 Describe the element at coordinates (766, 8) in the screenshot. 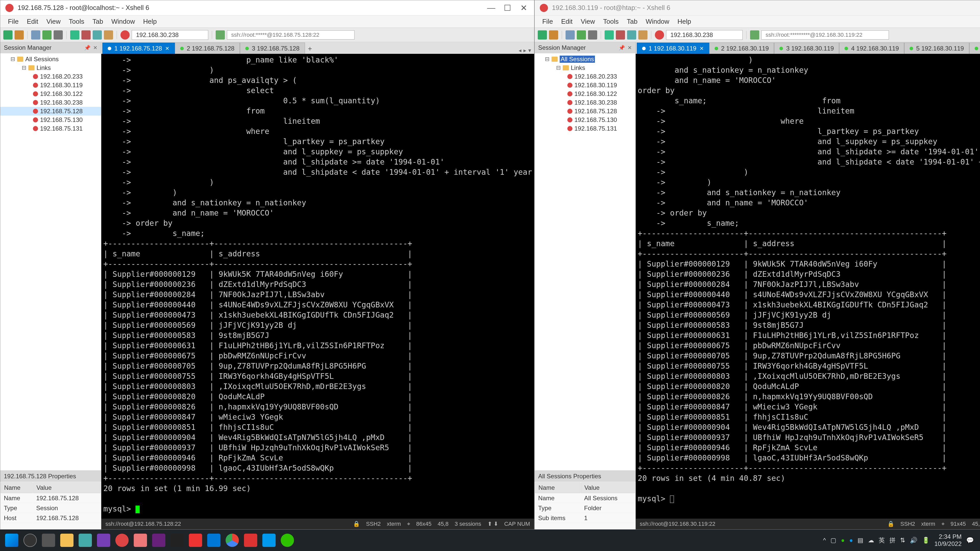

I see `window-title: 192.168.30.119 - root@htap:~ - Xshell 6` at that location.